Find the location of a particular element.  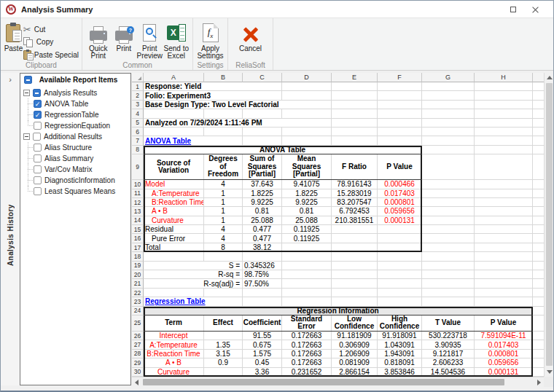

cell-G18 is located at coordinates (448, 256).